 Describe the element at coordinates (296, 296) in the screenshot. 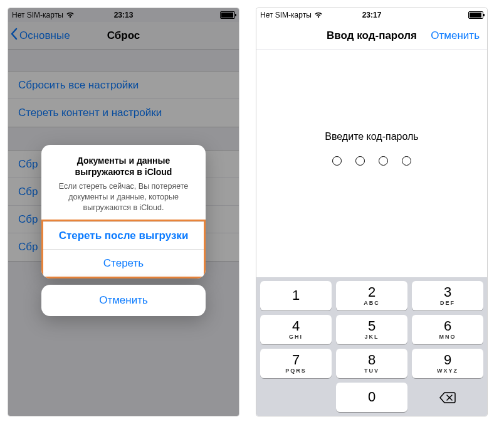

I see `key-1: 1` at that location.